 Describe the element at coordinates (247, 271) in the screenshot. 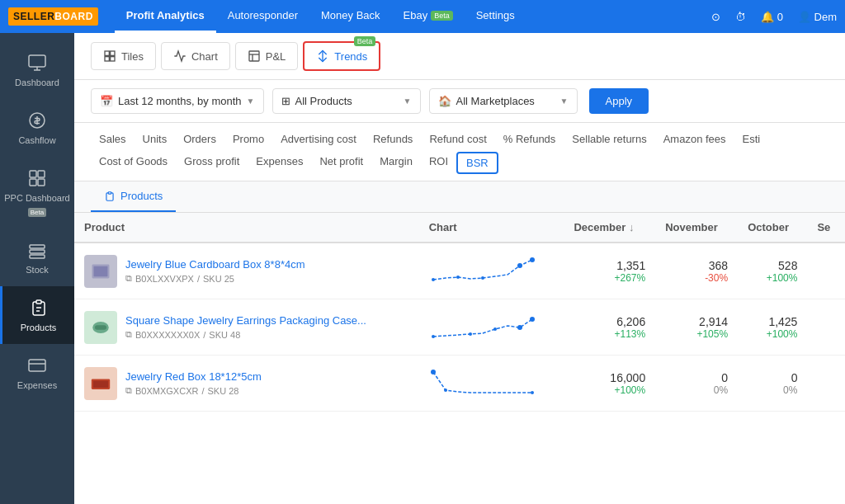

I see `product-cell-1: Jewelry Blue Cardboard Box 8*8*4cm ⧉ B0X…` at that location.